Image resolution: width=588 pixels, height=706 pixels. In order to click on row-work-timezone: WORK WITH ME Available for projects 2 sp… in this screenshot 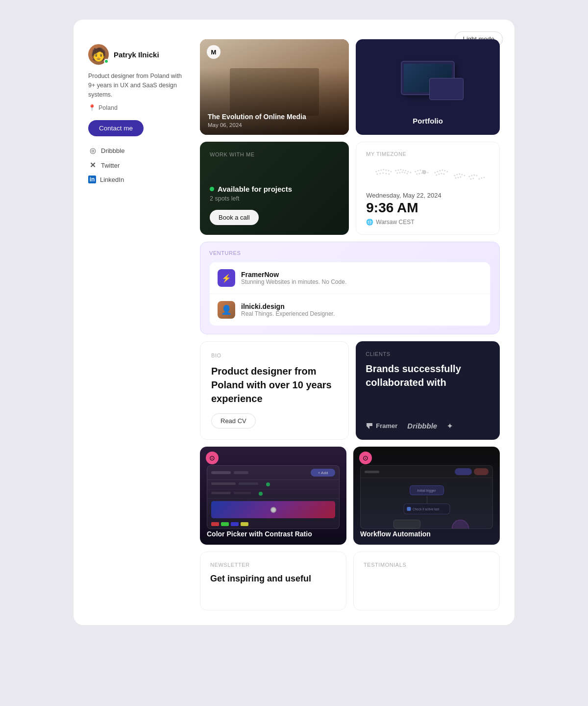, I will do `click(350, 188)`.